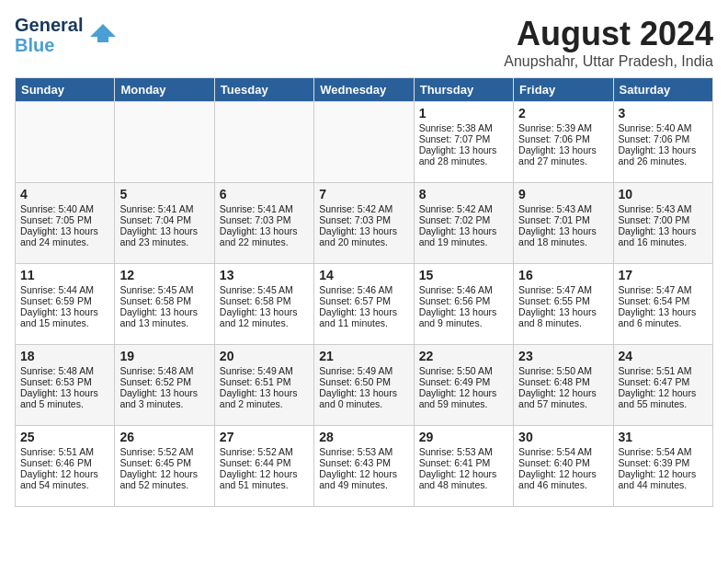 The width and height of the screenshot is (728, 563). Describe the element at coordinates (65, 35) in the screenshot. I see `logo: General Blue` at that location.